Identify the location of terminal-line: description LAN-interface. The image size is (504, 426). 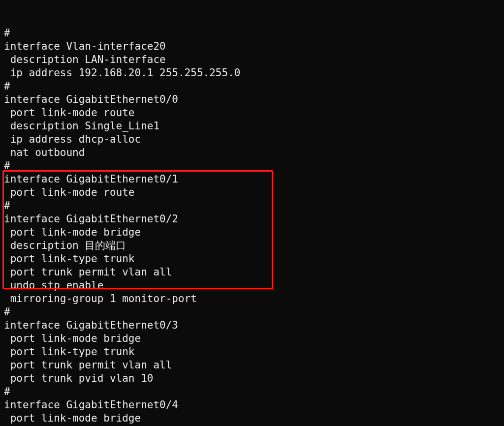
(252, 60).